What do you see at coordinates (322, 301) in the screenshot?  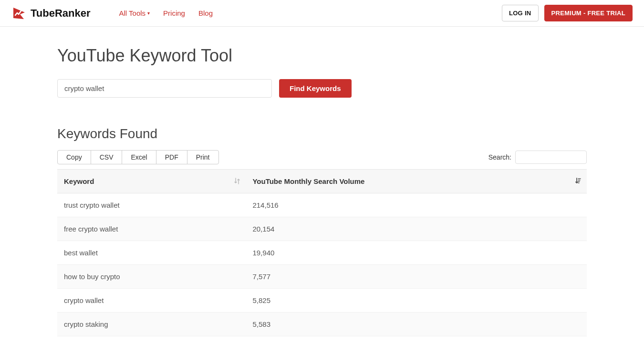 I see `table-row: crypto wallet5,825` at bounding box center [322, 301].